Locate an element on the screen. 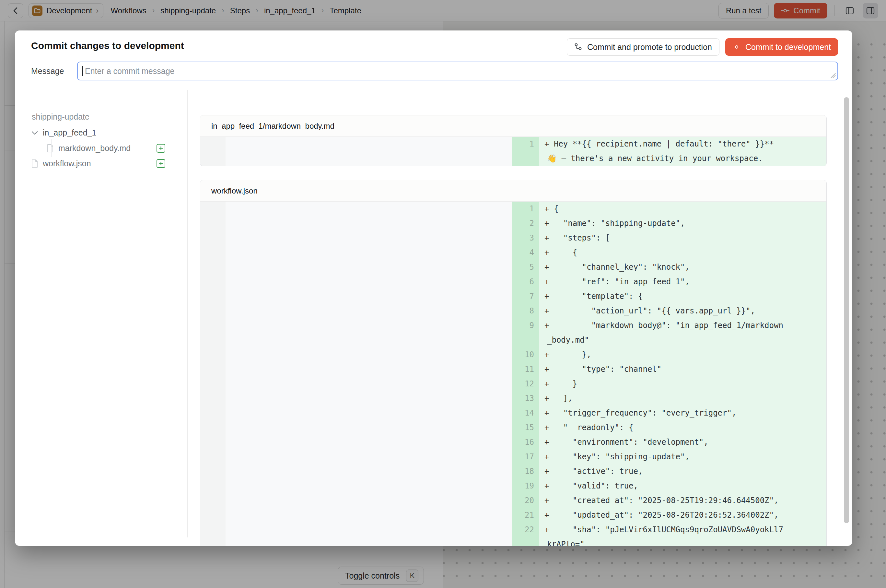 The height and width of the screenshot is (588, 886). line-content: + }, is located at coordinates (683, 355).